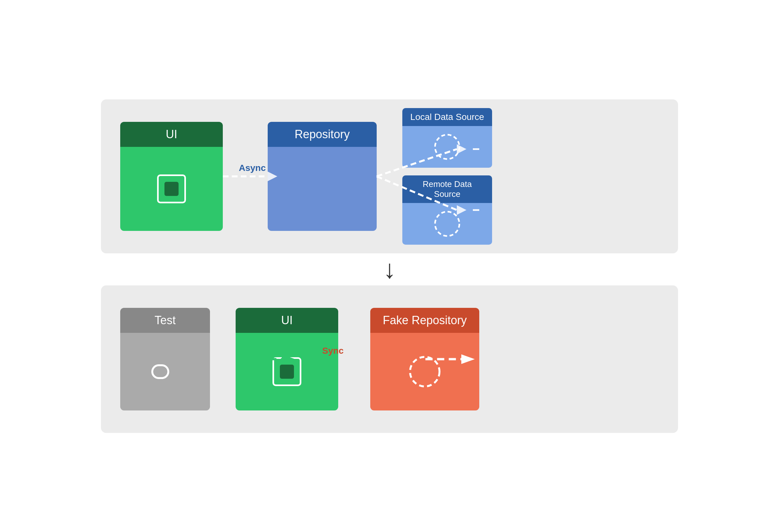  Describe the element at coordinates (165, 320) in the screenshot. I see `test-header: Test` at that location.